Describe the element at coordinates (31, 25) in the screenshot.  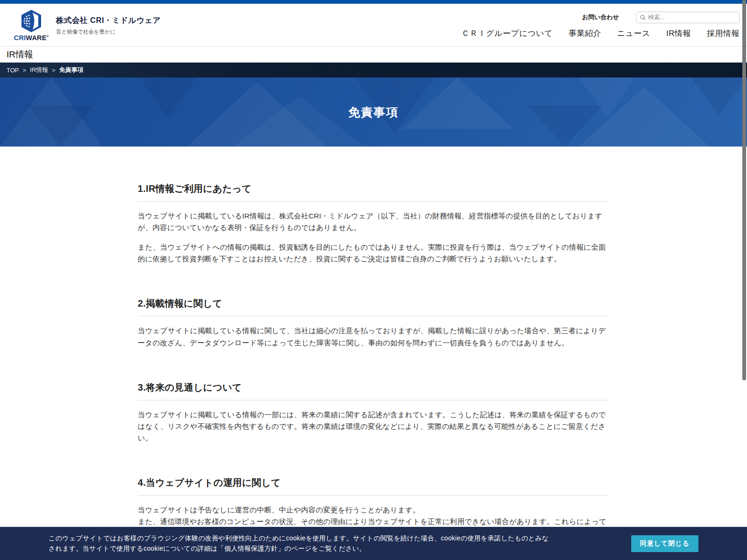
I see `criware-logo: CRIWARE®` at that location.